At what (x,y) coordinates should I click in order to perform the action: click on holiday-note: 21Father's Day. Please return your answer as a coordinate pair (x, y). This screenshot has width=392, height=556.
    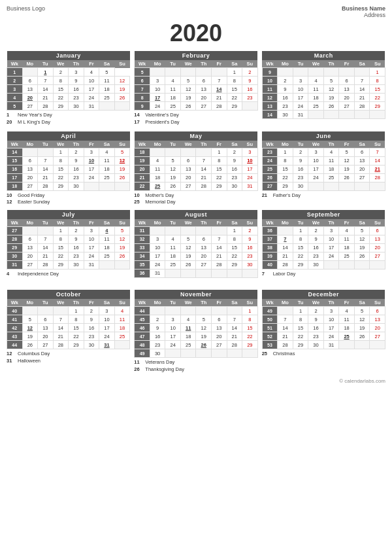
    Looking at the image, I should click on (324, 196).